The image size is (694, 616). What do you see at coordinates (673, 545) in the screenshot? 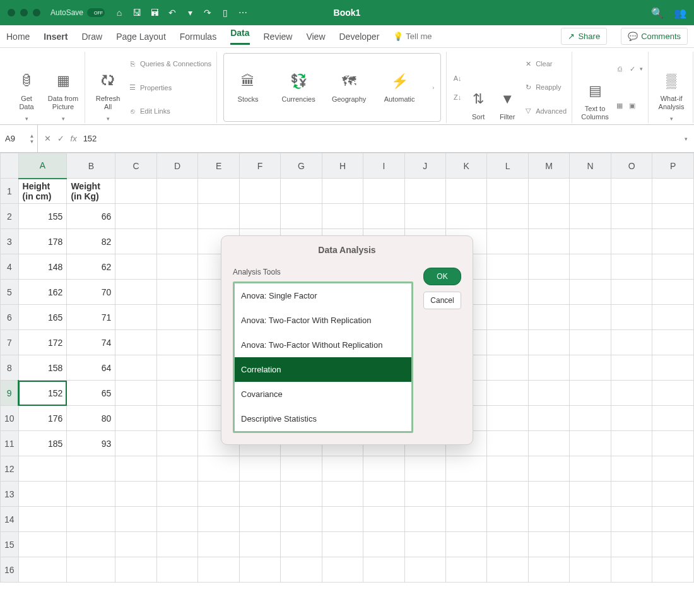
I see `cell-P15` at bounding box center [673, 545].